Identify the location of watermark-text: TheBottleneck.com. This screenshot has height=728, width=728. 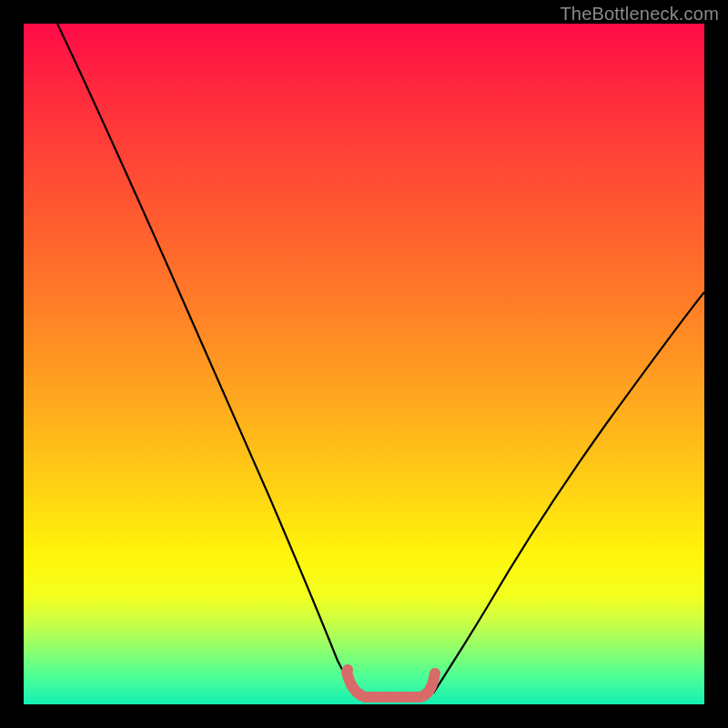
(639, 15).